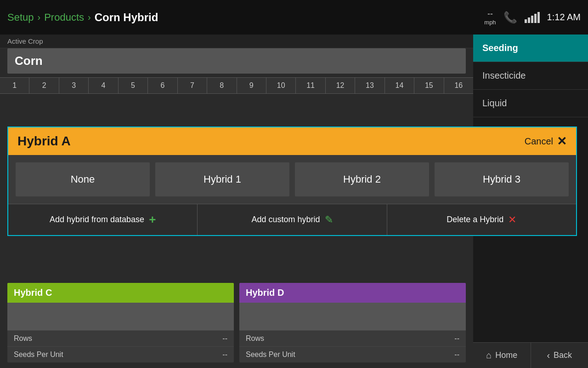  I want to click on action-label-edit: Add custom hybrid, so click(286, 220).